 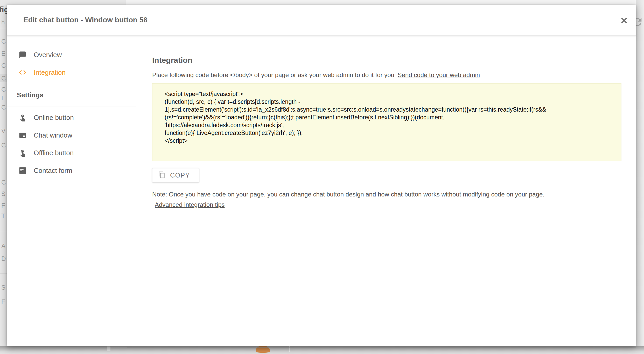 What do you see at coordinates (290, 349) in the screenshot?
I see `background-seam` at bounding box center [290, 349].